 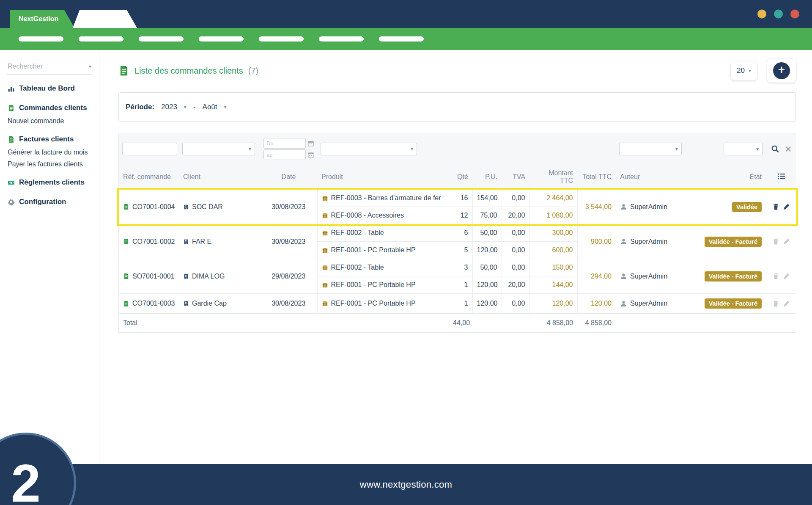 What do you see at coordinates (215, 107) in the screenshot?
I see `period-month-select: Août ▾` at bounding box center [215, 107].